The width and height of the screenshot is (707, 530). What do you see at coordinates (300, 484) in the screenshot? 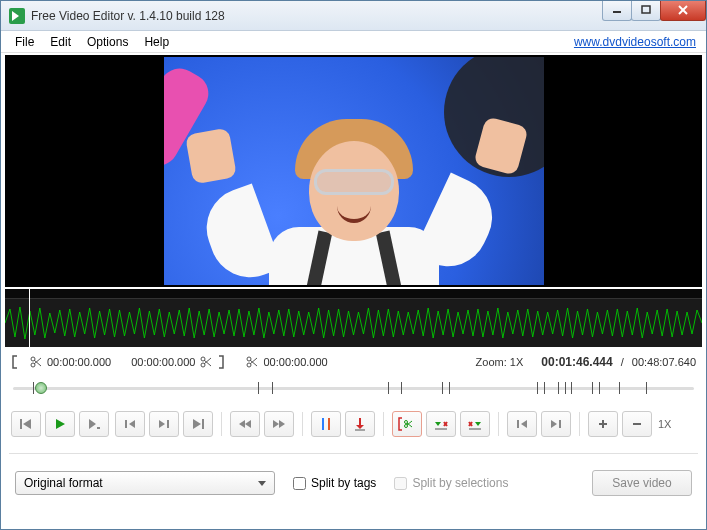
I see `split-by-tags-input` at bounding box center [300, 484].